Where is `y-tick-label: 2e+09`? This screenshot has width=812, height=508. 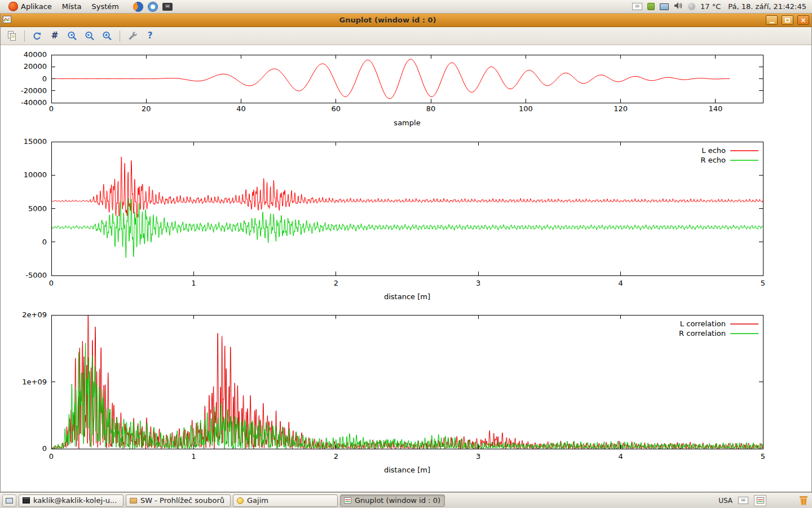 y-tick-label: 2e+09 is located at coordinates (34, 315).